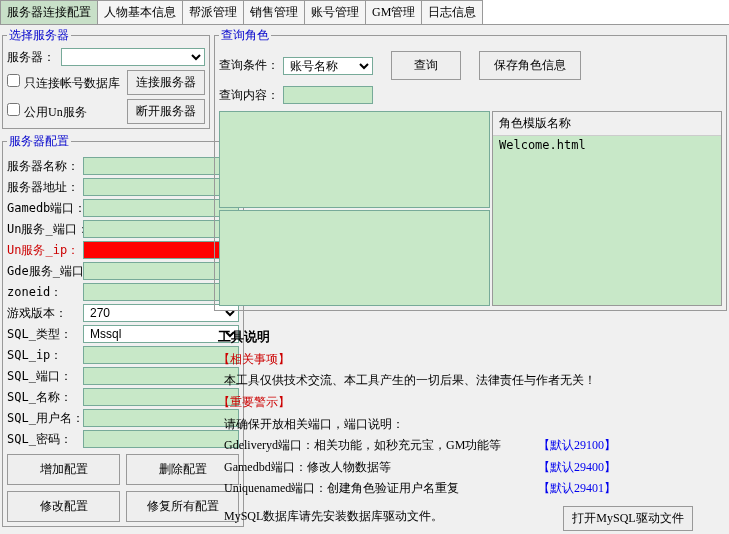 Image resolution: width=729 pixels, height=534 pixels. I want to click on tab-gm: GM管理, so click(394, 12).